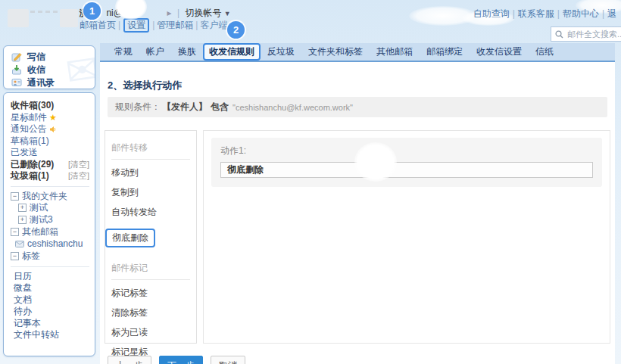 The width and height of the screenshot is (621, 364). What do you see at coordinates (151, 333) in the screenshot?
I see `action-mark-read: 标为已读` at bounding box center [151, 333].